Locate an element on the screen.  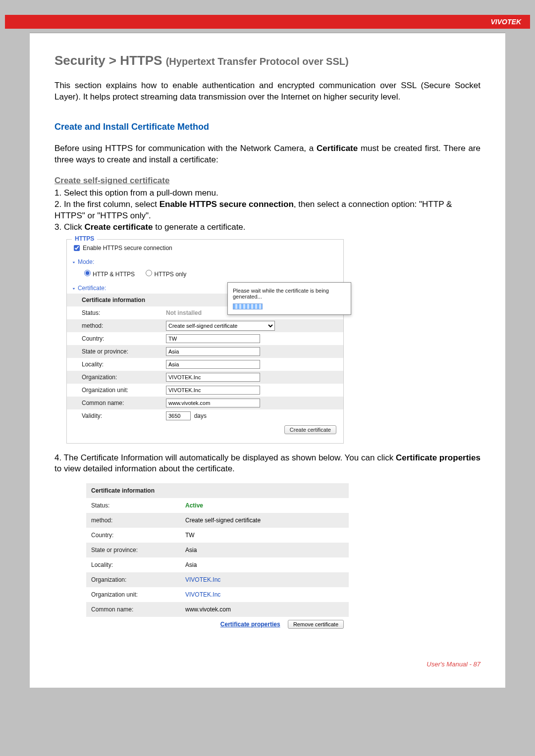
step-3: 3. Click Create certificate to generate … is located at coordinates (268, 228).